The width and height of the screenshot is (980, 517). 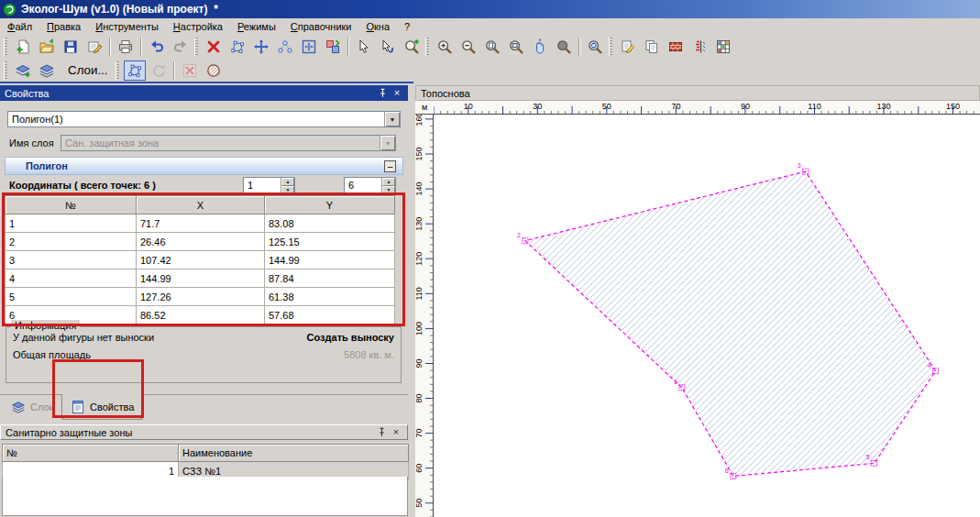 What do you see at coordinates (72, 224) in the screenshot?
I see `coord-cell: 1` at bounding box center [72, 224].